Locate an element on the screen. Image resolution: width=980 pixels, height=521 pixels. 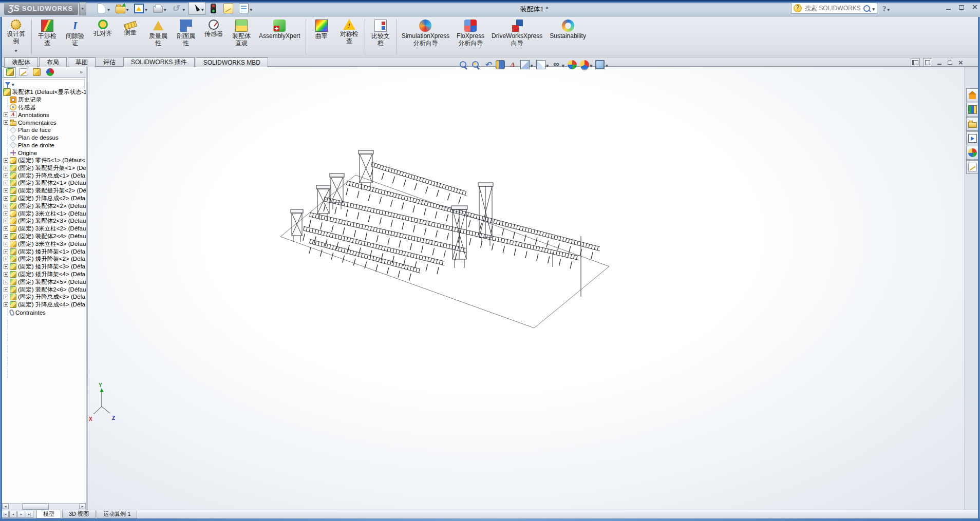
new-document-button is located at coordinates (103, 8).